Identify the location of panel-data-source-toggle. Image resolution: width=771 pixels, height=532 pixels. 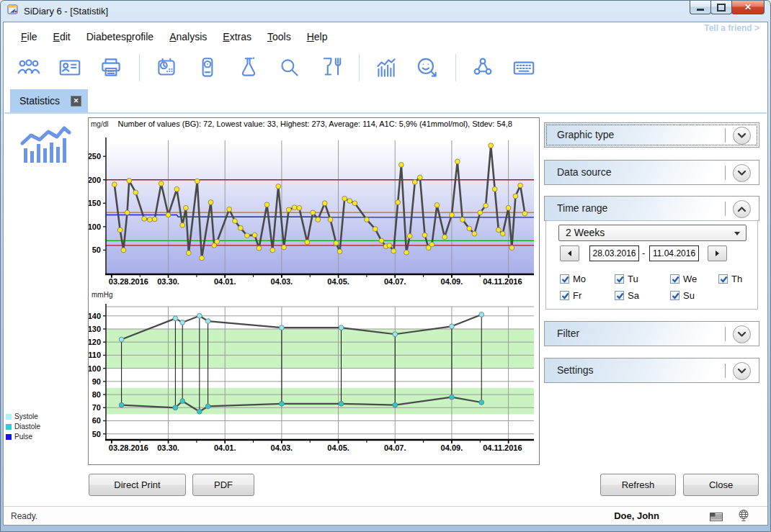
(742, 173).